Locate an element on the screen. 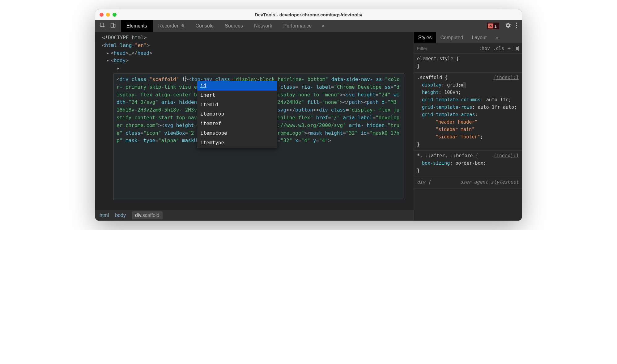 The height and width of the screenshot is (364, 617). autocomplete-item: itemref is located at coordinates (237, 124).